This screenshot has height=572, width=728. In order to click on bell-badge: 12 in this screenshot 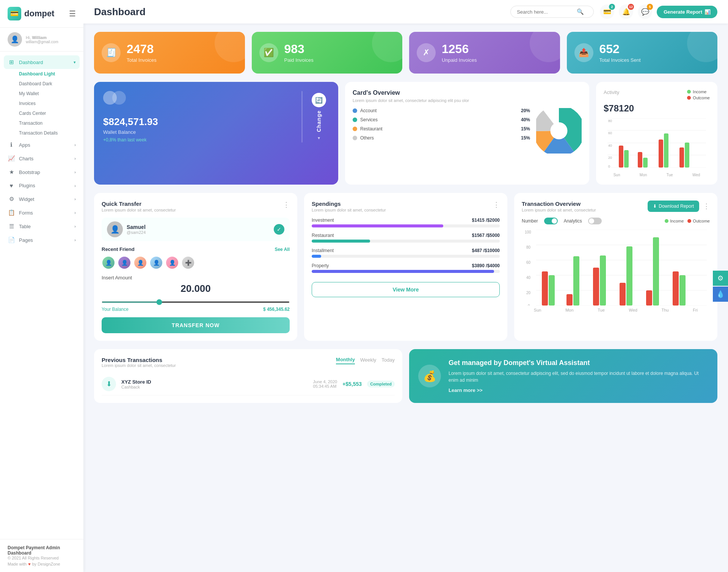, I will do `click(631, 7)`.